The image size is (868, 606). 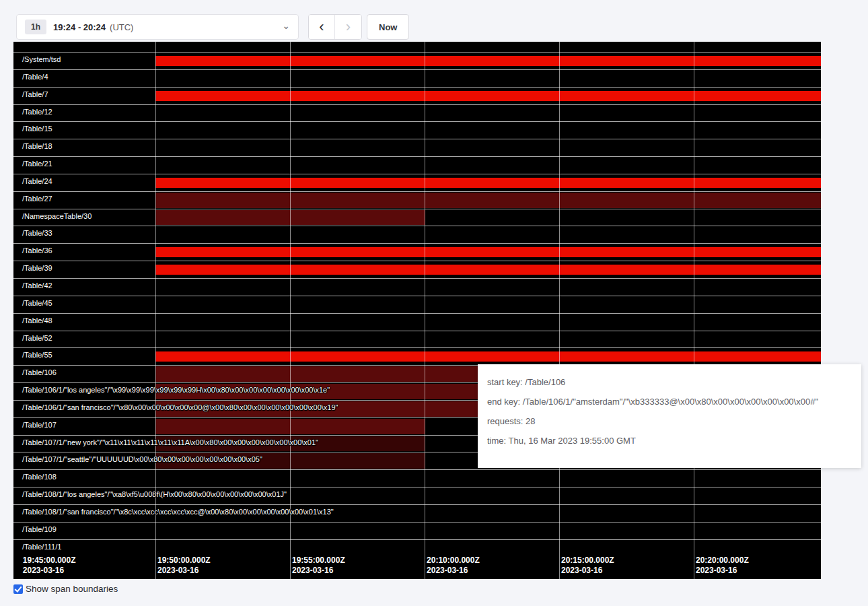 What do you see at coordinates (35, 477) in the screenshot?
I see `heatmap-row-label: /Table/108` at bounding box center [35, 477].